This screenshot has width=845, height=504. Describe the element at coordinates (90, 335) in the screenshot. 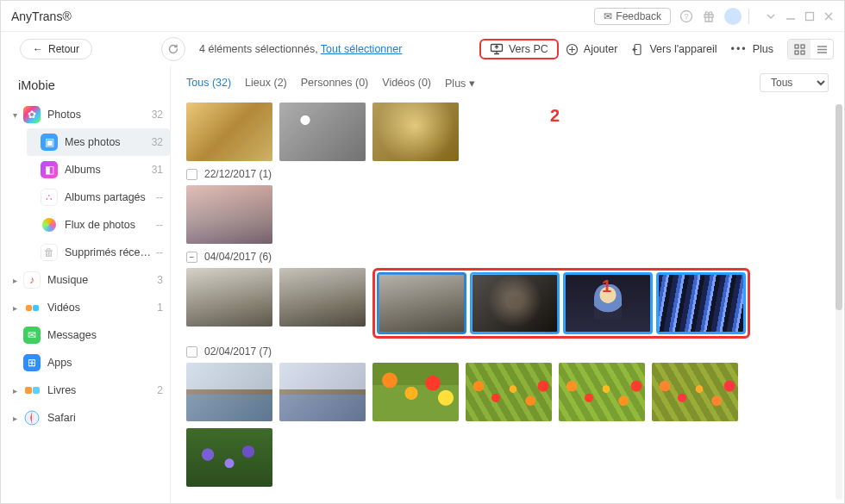

I see `sidebar-item-messages: ✉ Messages` at that location.